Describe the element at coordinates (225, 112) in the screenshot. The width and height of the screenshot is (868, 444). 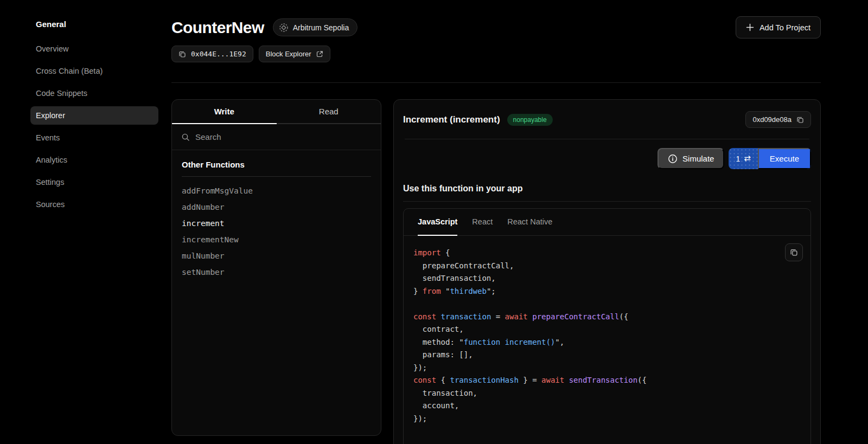
I see `tab-label: Write` at that location.